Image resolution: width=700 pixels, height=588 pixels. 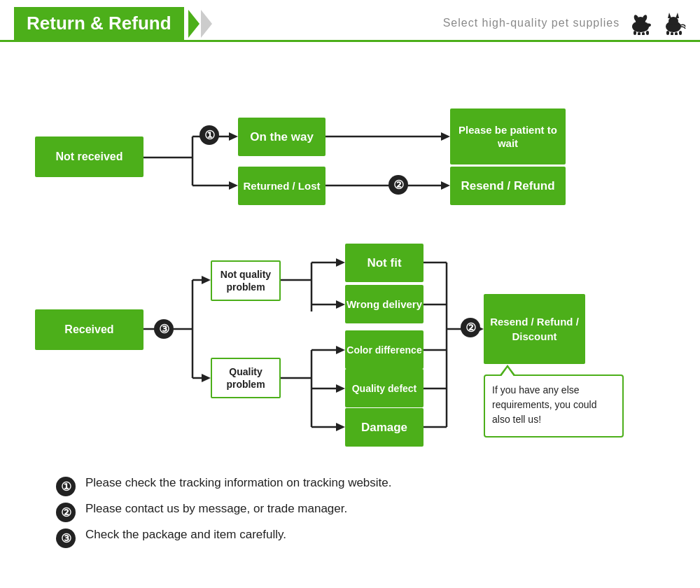 I want to click on legend-item-3: ③ Check the package and item carefully., so click(x=350, y=538).